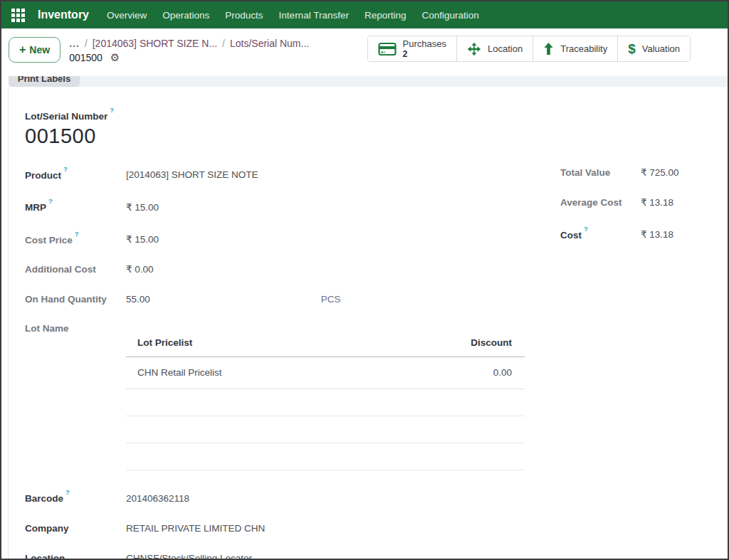  I want to click on purchases-label: Purchases, so click(424, 44).